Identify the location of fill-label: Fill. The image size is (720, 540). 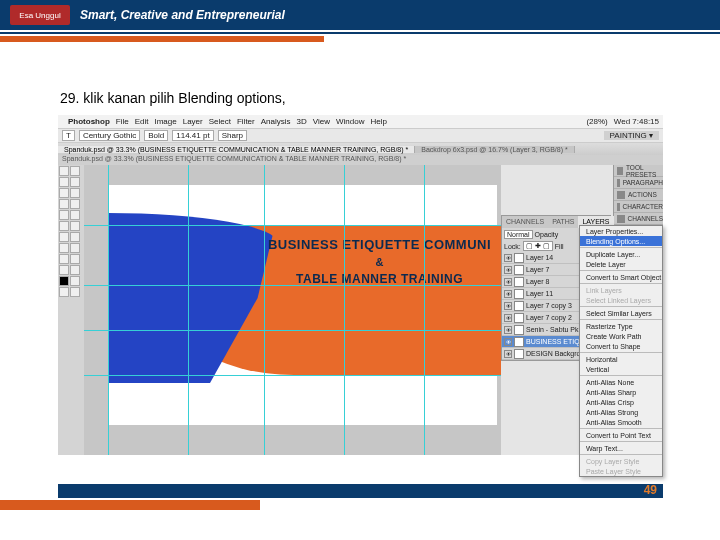
(560, 246).